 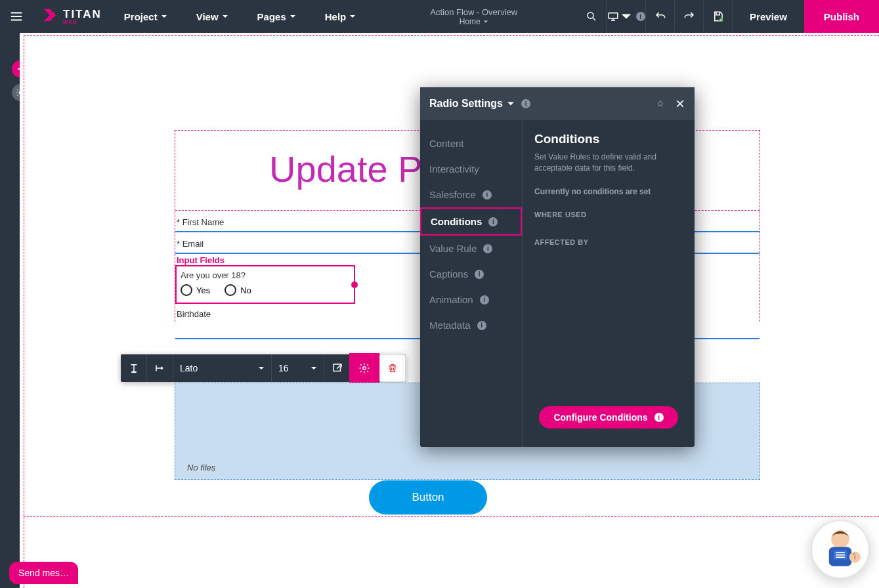 What do you see at coordinates (840, 549) in the screenshot?
I see `mascot-icon` at bounding box center [840, 549].